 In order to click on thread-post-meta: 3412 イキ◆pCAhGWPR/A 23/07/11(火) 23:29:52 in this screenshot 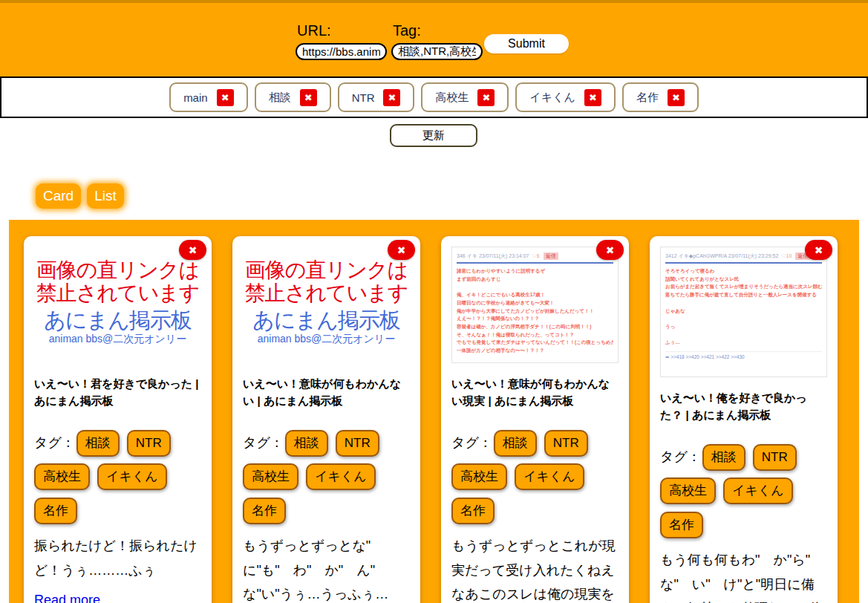, I will do `click(722, 255)`.